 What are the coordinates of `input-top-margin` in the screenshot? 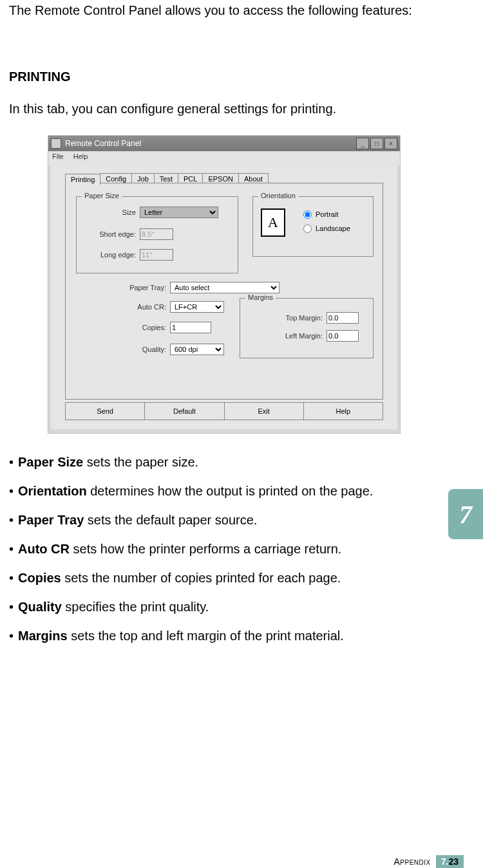 It's located at (343, 318).